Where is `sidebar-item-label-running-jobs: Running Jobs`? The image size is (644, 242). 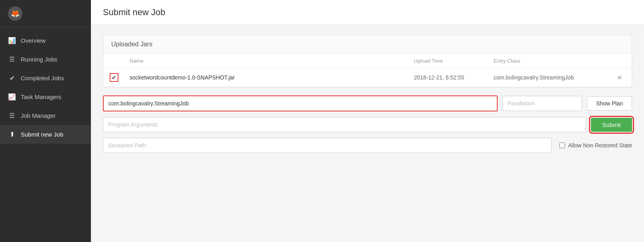
sidebar-item-label-running-jobs: Running Jobs is located at coordinates (39, 59).